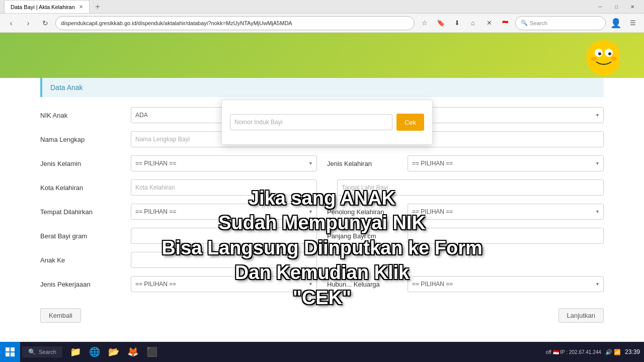 The height and width of the screenshot is (362, 644). What do you see at coordinates (367, 164) in the screenshot?
I see `jenis-kelahiran-label: Jenis Kelahiran` at bounding box center [367, 164].